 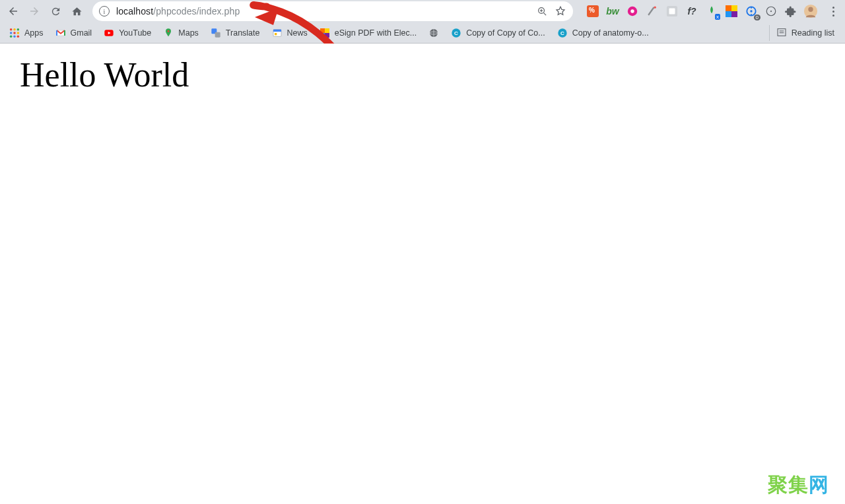 What do you see at coordinates (333, 11) in the screenshot?
I see `address-bar: i localhost/phpcodes/index.php` at bounding box center [333, 11].